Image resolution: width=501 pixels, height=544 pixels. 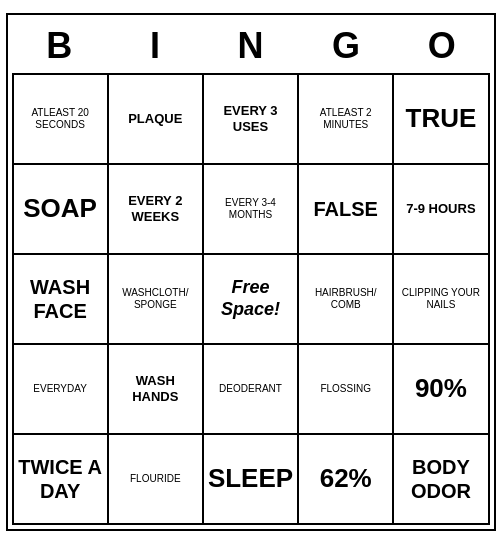 I want to click on bingo-cell-11: WASHCLOTH/ SPONGE, so click(x=156, y=300).